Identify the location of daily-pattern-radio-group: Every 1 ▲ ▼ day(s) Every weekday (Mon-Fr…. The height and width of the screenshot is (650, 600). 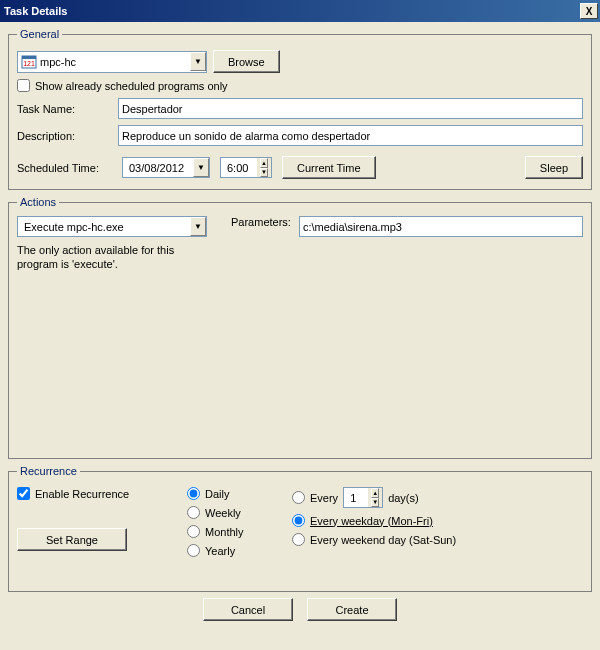
(438, 518).